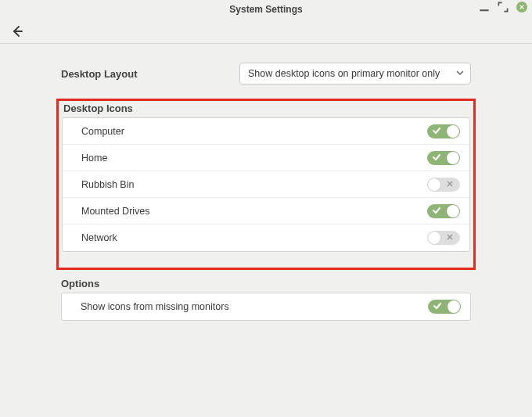 The height and width of the screenshot is (417, 532). Describe the element at coordinates (484, 7) in the screenshot. I see `minimize-button` at that location.